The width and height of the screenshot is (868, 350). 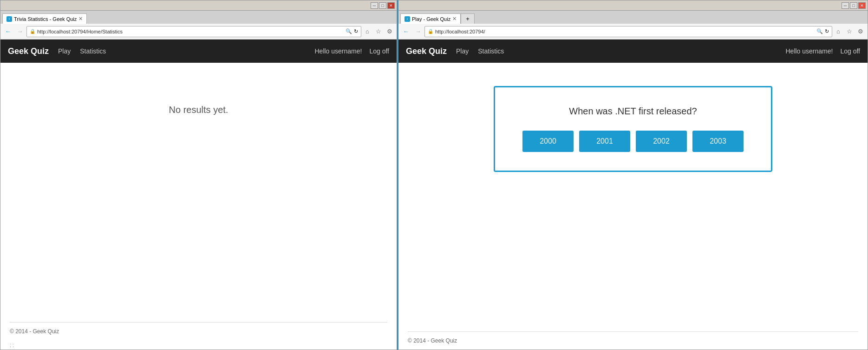 What do you see at coordinates (199, 32) in the screenshot?
I see `left-nav-bar: ← → 🔒 🔍 ↻ ⌂ ☆ ⚙` at bounding box center [199, 32].